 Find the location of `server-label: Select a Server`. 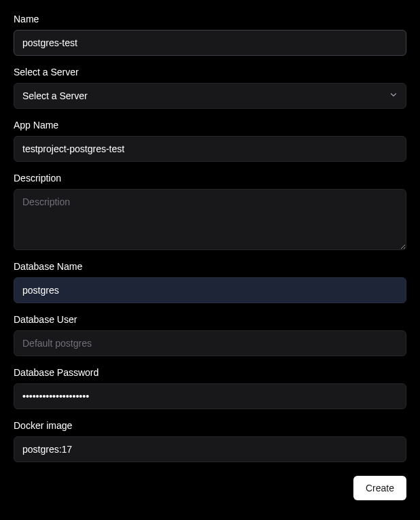

server-label: Select a Server is located at coordinates (210, 72).